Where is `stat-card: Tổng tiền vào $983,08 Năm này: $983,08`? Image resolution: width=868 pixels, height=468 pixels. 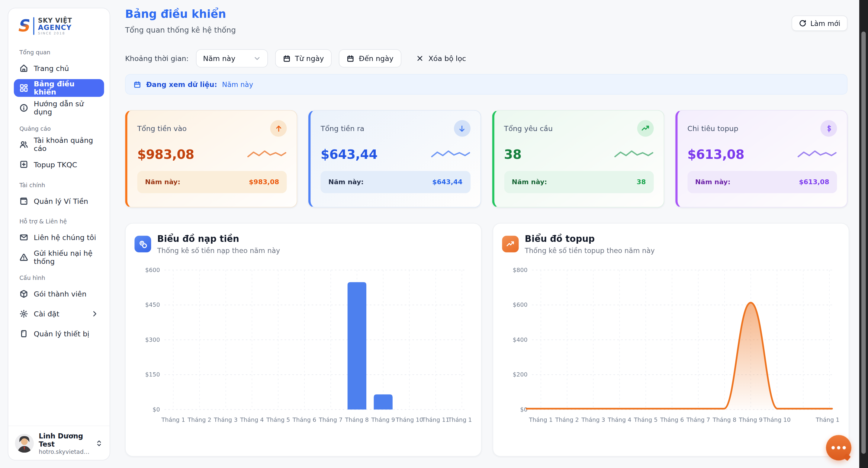 stat-card: Tổng tiền vào $983,08 Năm này: $983,08 is located at coordinates (211, 159).